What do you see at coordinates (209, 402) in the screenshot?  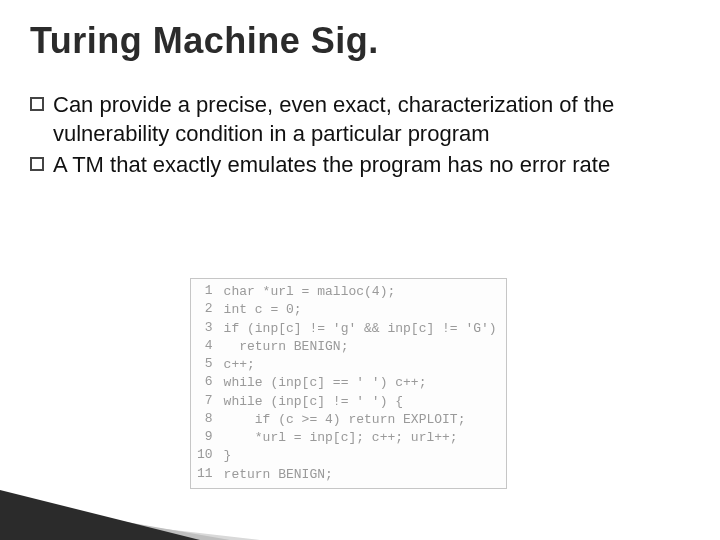 I see `line-number: 7` at bounding box center [209, 402].